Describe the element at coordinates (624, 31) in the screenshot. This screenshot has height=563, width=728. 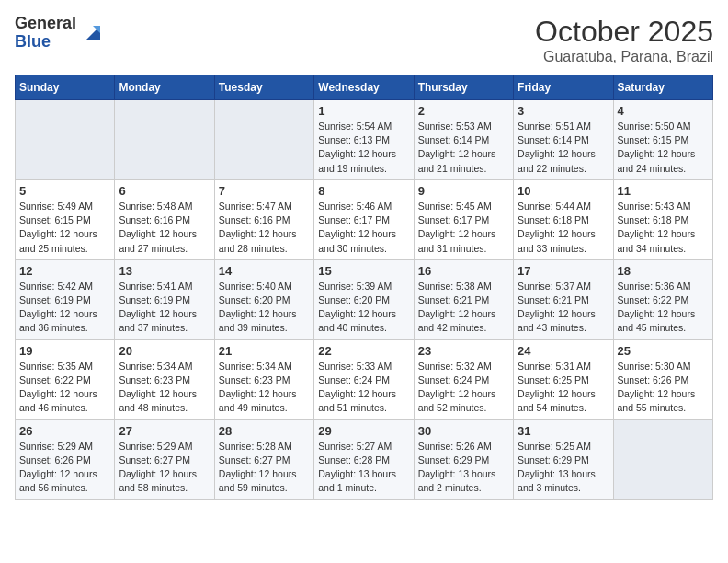
I see `calendar-title: October 2025` at that location.